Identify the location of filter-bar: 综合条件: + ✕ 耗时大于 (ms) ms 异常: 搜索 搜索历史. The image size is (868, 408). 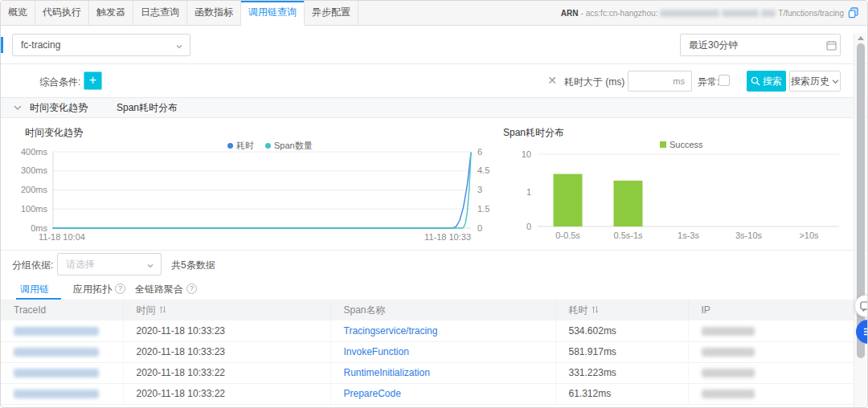
(434, 80).